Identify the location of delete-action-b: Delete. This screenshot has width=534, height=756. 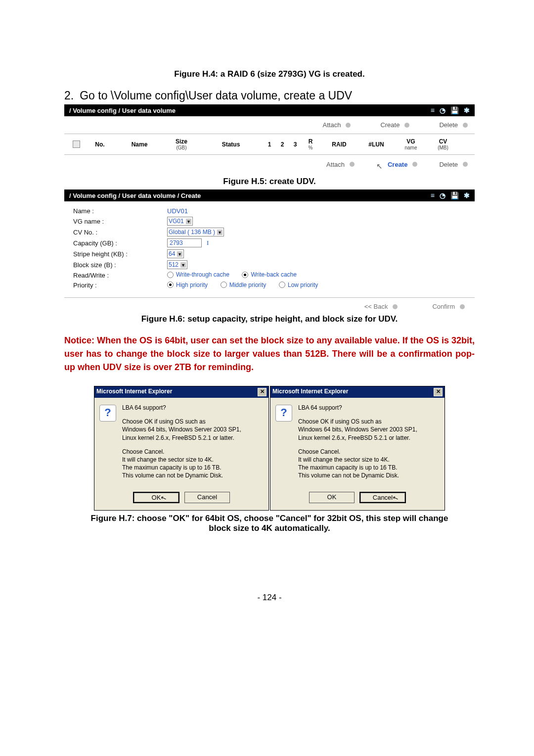
(453, 164).